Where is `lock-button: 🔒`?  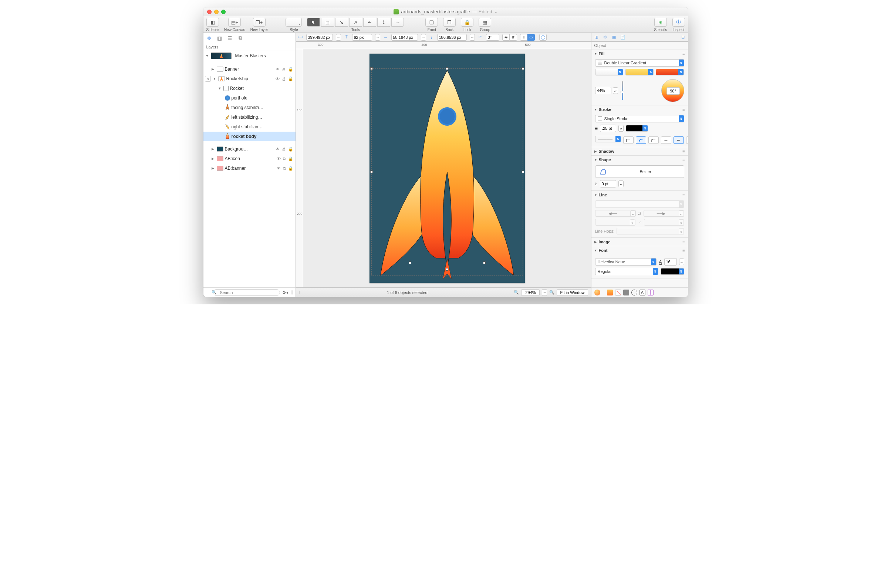
lock-button: 🔒 is located at coordinates (467, 22).